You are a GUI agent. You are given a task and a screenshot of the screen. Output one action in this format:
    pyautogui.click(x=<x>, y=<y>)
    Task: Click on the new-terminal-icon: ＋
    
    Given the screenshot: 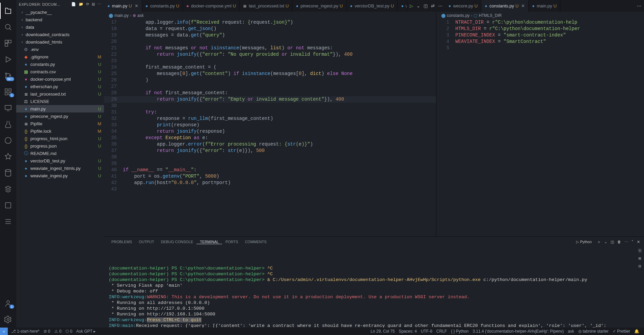 What is the action you would take?
    pyautogui.click(x=599, y=242)
    